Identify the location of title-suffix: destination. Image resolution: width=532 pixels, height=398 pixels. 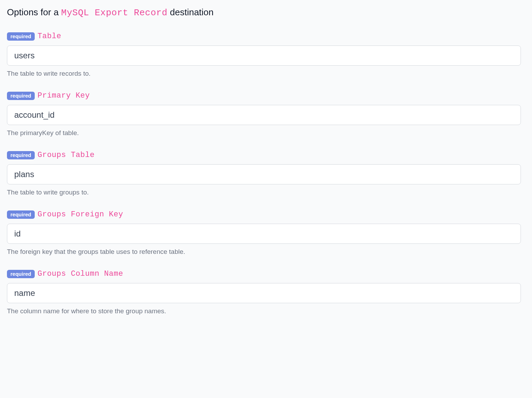
(190, 12).